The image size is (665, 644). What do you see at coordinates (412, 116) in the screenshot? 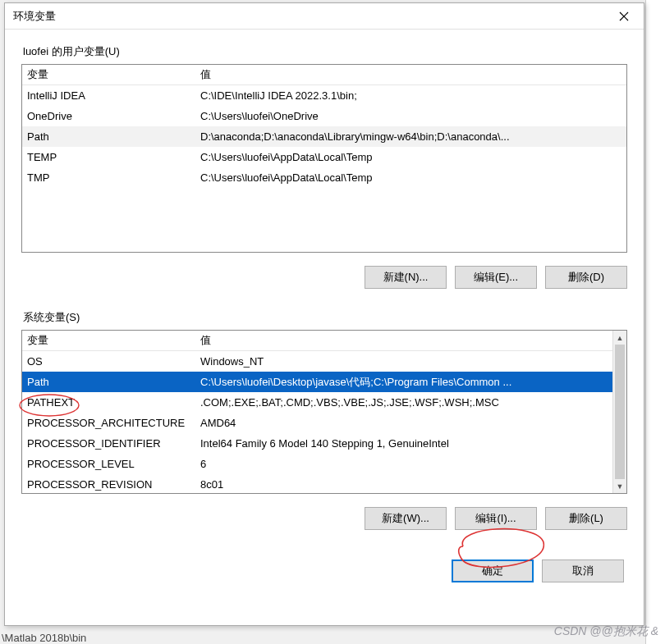
I see `var-value: C:\Users\luofei\OneDrive` at bounding box center [412, 116].